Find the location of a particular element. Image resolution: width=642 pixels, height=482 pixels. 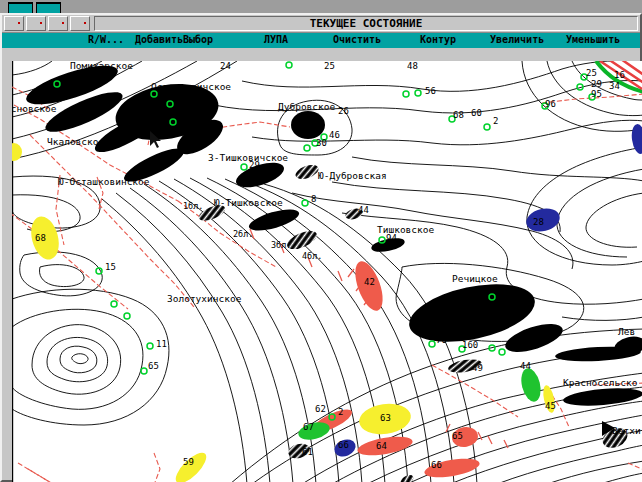

well-number: 94 is located at coordinates (392, 238).